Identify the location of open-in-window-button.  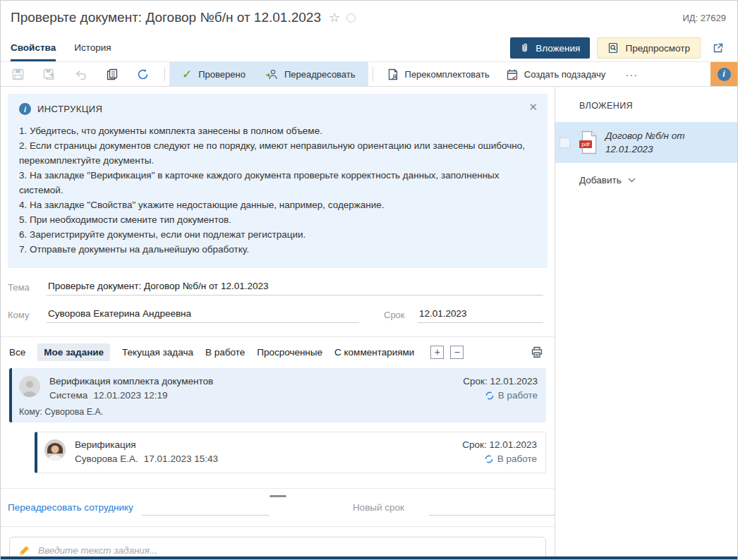
(718, 48).